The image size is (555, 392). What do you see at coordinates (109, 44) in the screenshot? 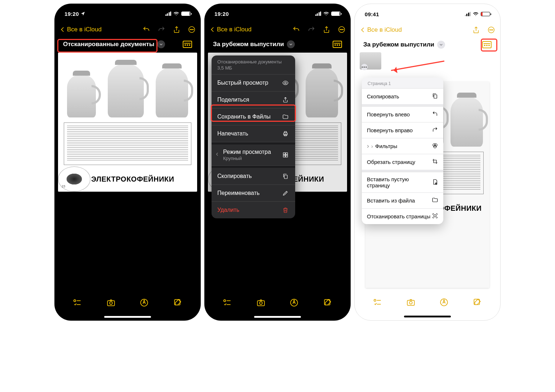
I see `note-title: Отсканированные документы` at bounding box center [109, 44].